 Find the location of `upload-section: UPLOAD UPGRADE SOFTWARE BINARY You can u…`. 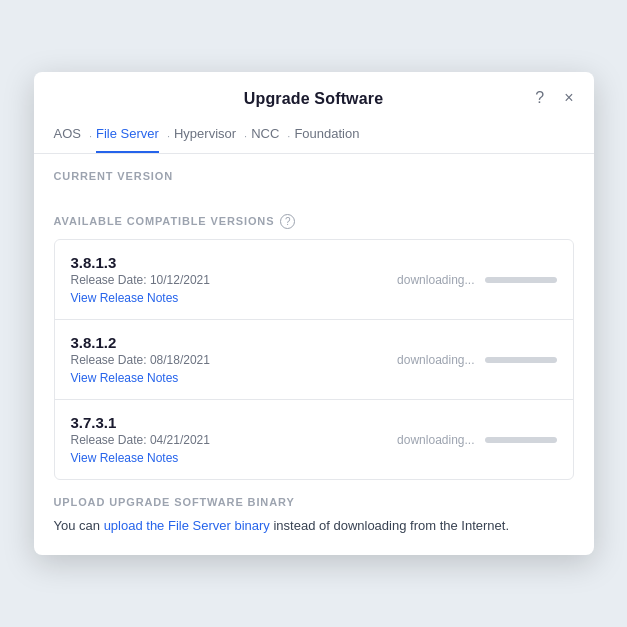

upload-section: UPLOAD UPGRADE SOFTWARE BINARY You can u… is located at coordinates (314, 516).